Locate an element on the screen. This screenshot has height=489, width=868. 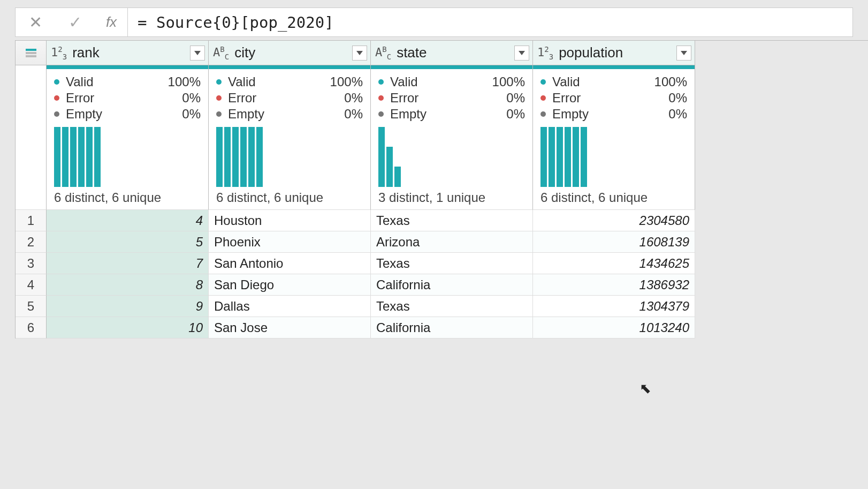
column-header-population: 123population is located at coordinates (614, 53).